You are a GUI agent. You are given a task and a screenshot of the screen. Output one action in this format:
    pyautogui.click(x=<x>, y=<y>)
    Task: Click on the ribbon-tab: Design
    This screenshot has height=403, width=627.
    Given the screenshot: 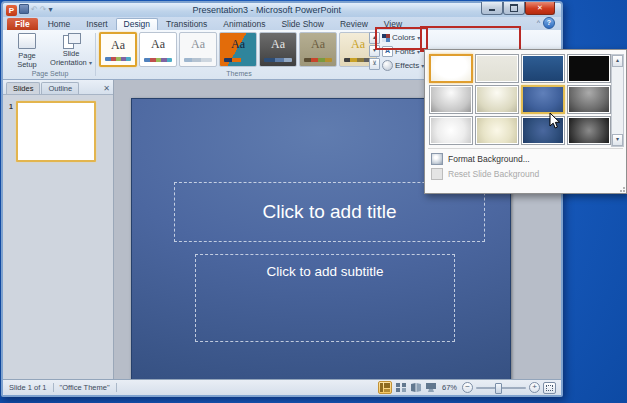 What is the action you would take?
    pyautogui.click(x=137, y=24)
    